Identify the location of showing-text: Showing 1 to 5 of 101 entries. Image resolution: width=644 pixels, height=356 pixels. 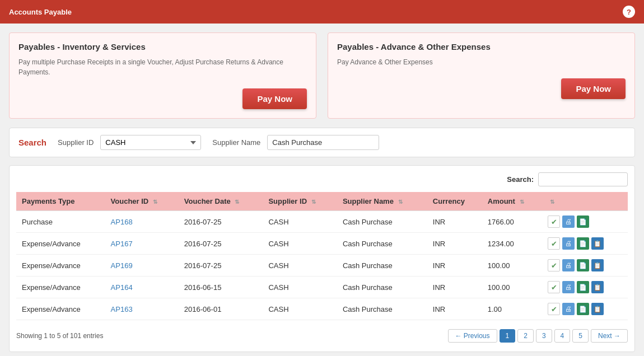
(59, 336).